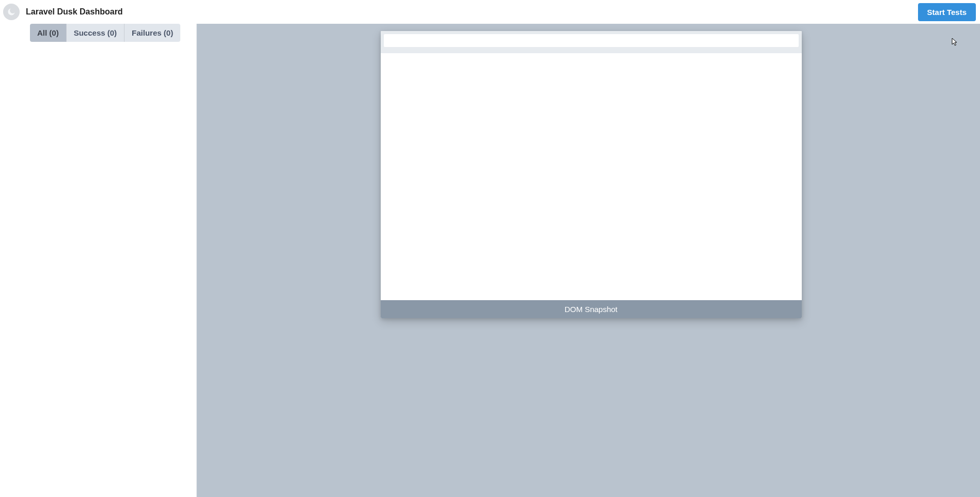 The height and width of the screenshot is (497, 980). I want to click on tab-all: All (0), so click(49, 33).